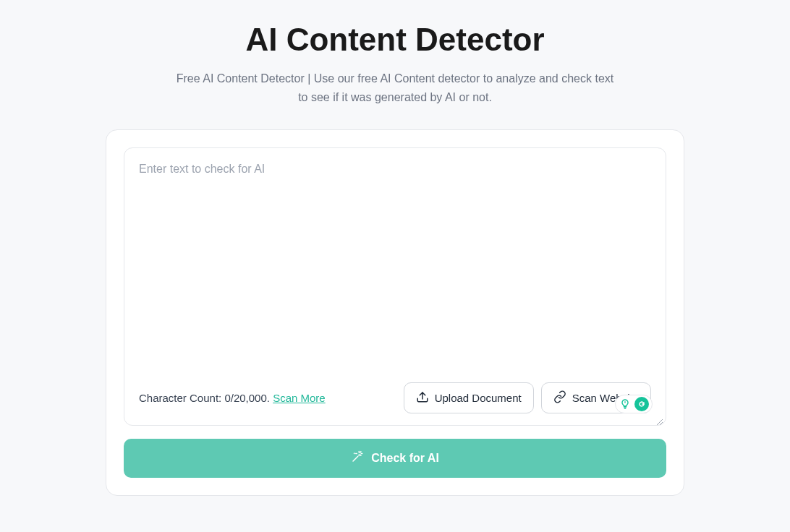  I want to click on resize-handle-icon, so click(659, 419).